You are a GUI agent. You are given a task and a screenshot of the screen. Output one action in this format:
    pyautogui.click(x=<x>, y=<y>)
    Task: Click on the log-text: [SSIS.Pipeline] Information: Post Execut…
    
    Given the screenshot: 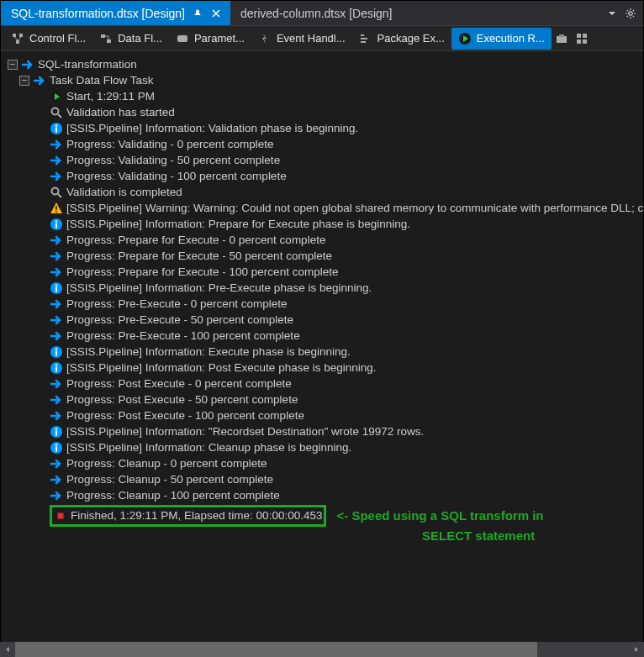 What is the action you would take?
    pyautogui.click(x=221, y=368)
    